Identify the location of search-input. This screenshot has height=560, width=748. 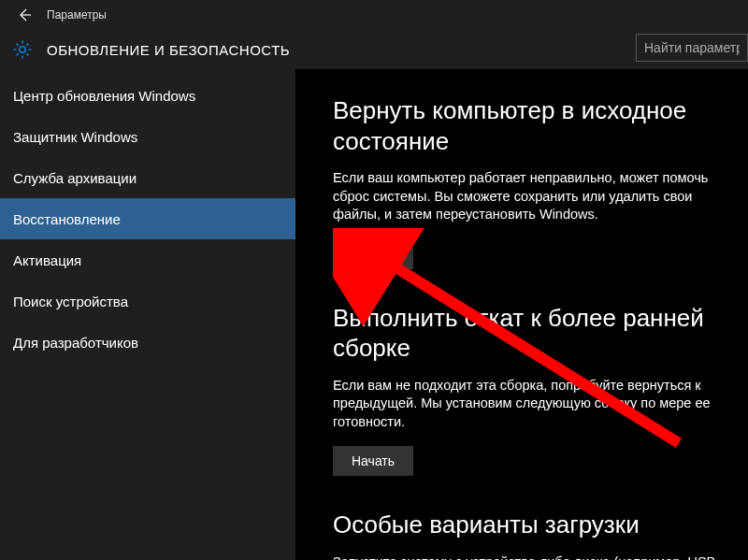
(692, 48).